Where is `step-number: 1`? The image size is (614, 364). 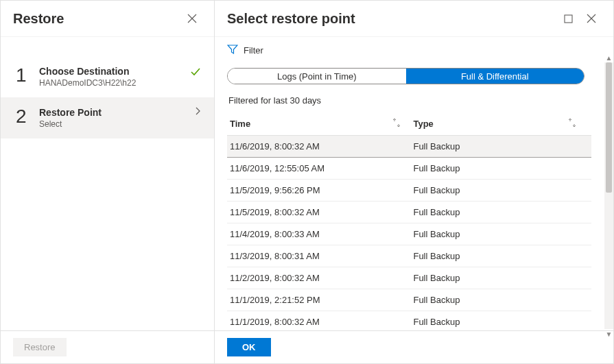 step-number: 1 is located at coordinates (23, 75).